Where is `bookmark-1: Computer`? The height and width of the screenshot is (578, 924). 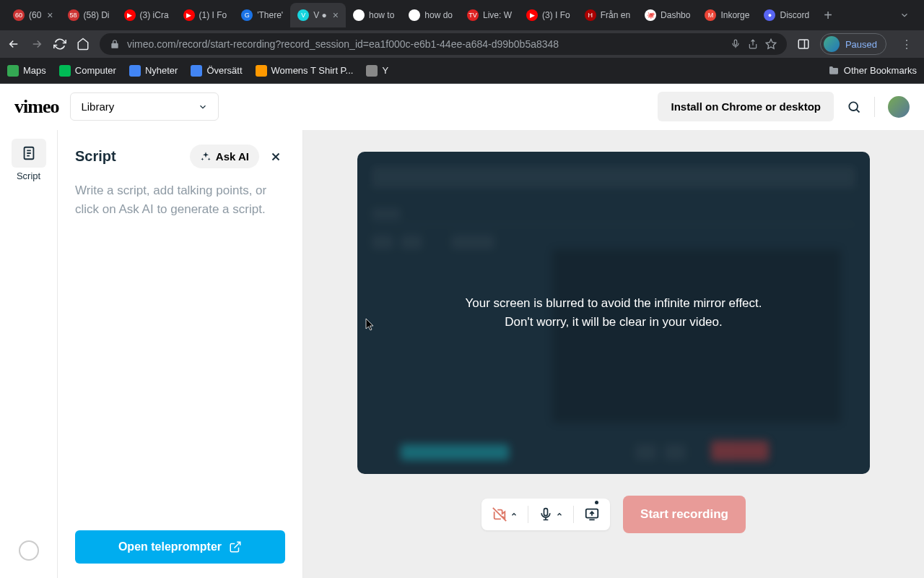 bookmark-1: Computer is located at coordinates (88, 71).